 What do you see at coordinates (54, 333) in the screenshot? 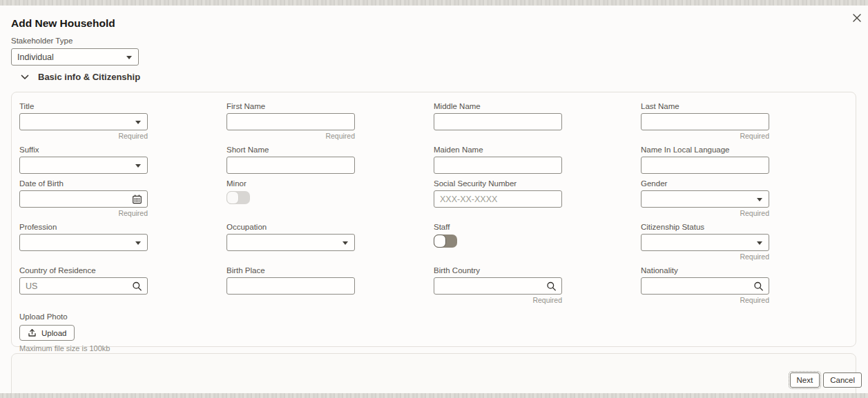
I see `upload-button-label: Upload` at bounding box center [54, 333].